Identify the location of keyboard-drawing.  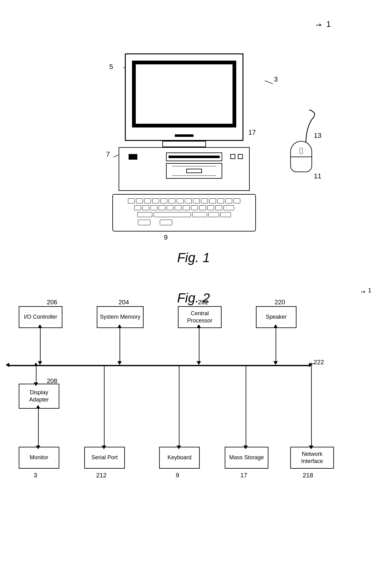
(184, 213).